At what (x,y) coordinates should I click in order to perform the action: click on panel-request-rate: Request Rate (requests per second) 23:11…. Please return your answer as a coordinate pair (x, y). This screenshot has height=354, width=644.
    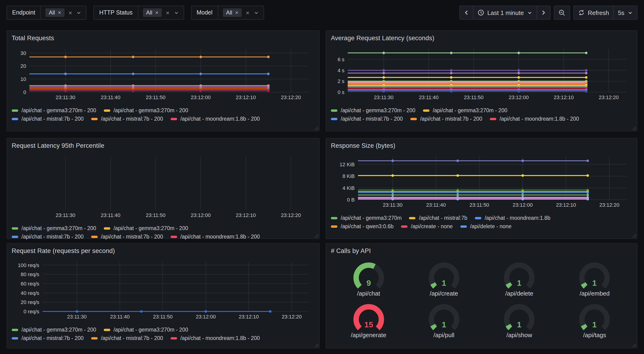
    Looking at the image, I should click on (163, 296).